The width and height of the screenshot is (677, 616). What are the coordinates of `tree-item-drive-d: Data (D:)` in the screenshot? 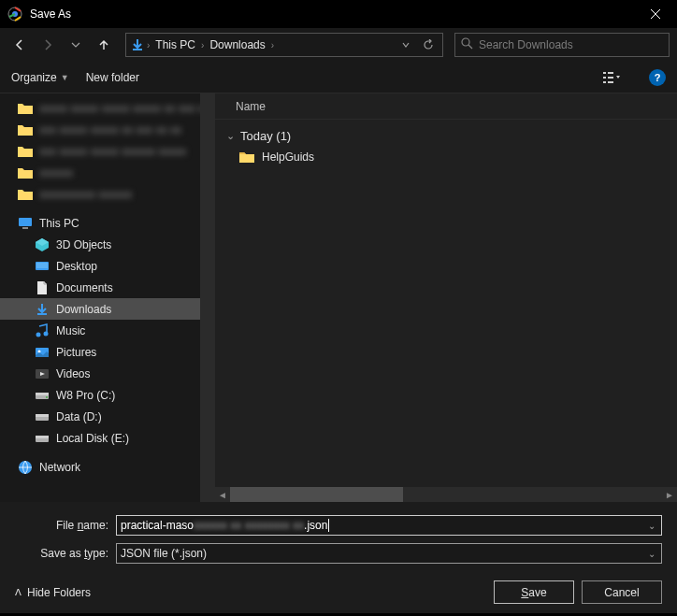 It's located at (108, 417).